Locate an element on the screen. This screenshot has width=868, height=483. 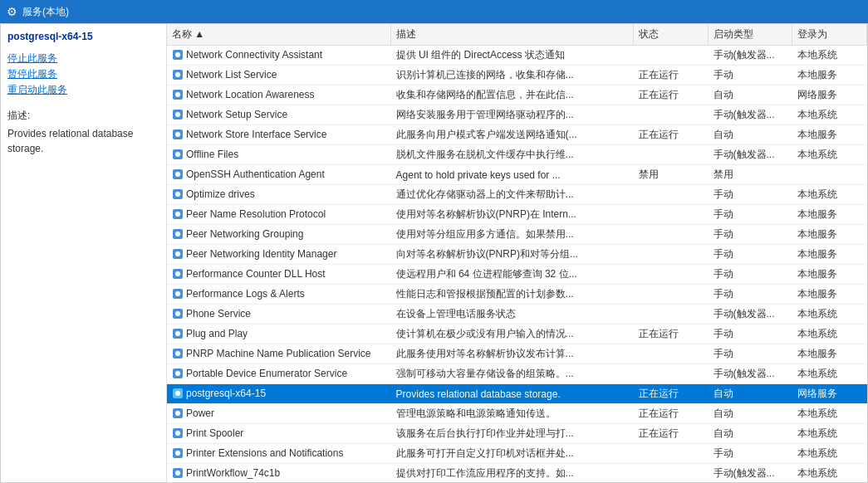
table-row: Network Setup Service网络安装服务用于管理网络驱动程序的..… is located at coordinates (517, 115).